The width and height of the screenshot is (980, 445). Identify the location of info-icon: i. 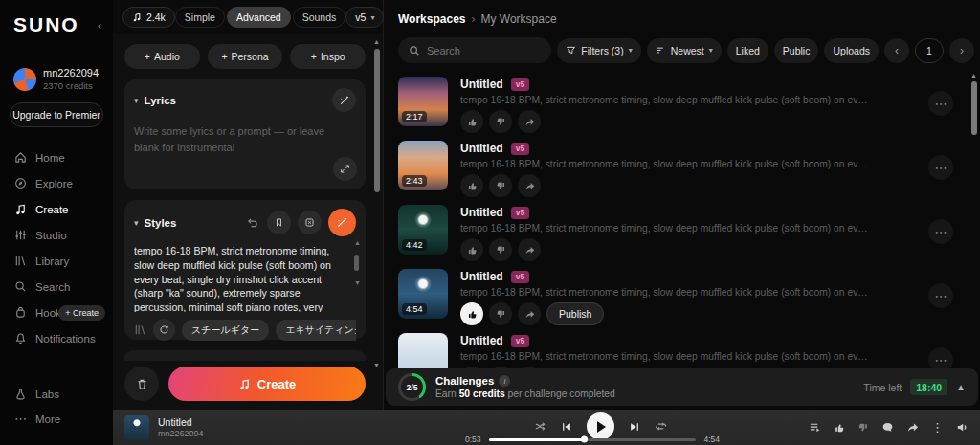
(504, 381).